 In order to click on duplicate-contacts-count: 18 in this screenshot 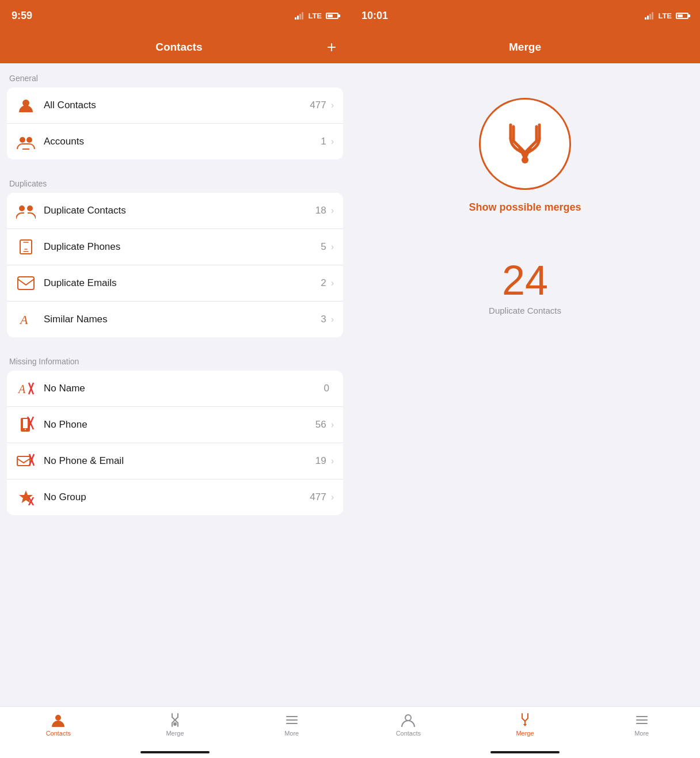, I will do `click(321, 211)`.